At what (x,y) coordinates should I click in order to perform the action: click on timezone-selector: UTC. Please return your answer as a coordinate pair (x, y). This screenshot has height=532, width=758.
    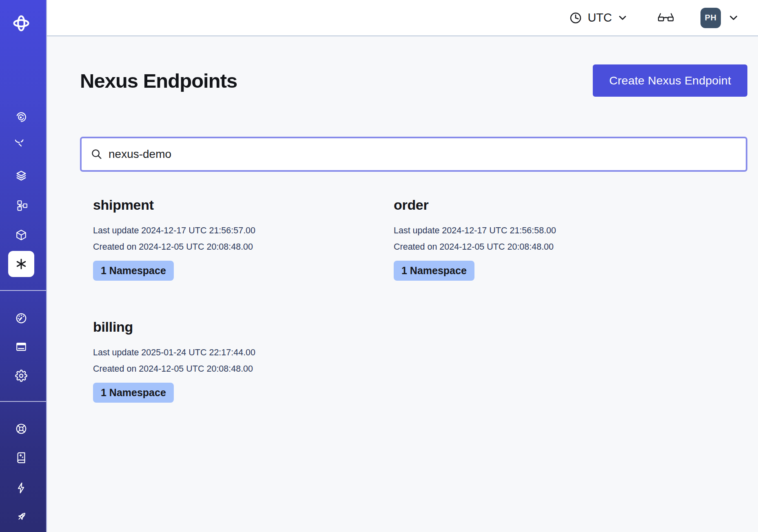
    Looking at the image, I should click on (598, 18).